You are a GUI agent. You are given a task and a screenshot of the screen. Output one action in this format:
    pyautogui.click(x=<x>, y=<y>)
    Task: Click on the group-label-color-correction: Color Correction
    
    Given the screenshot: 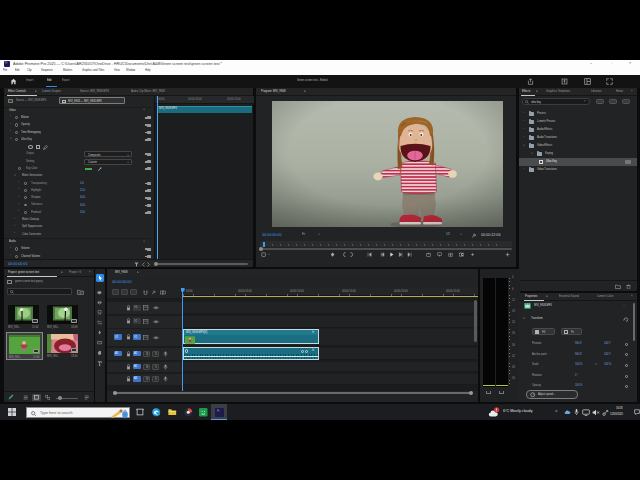 What is the action you would take?
    pyautogui.click(x=32, y=234)
    